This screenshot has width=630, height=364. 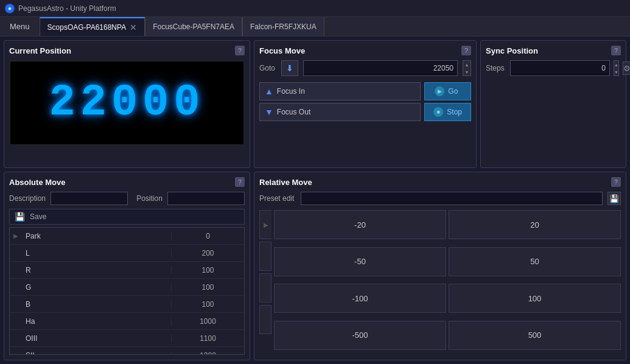 I want to click on display-screen: 22000, so click(x=127, y=103).